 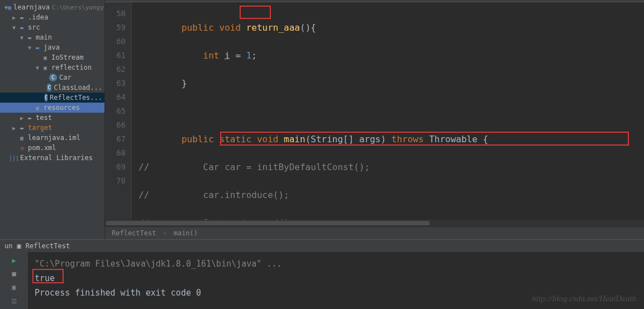 What do you see at coordinates (117, 28) in the screenshot?
I see `line-number: 59` at bounding box center [117, 28].